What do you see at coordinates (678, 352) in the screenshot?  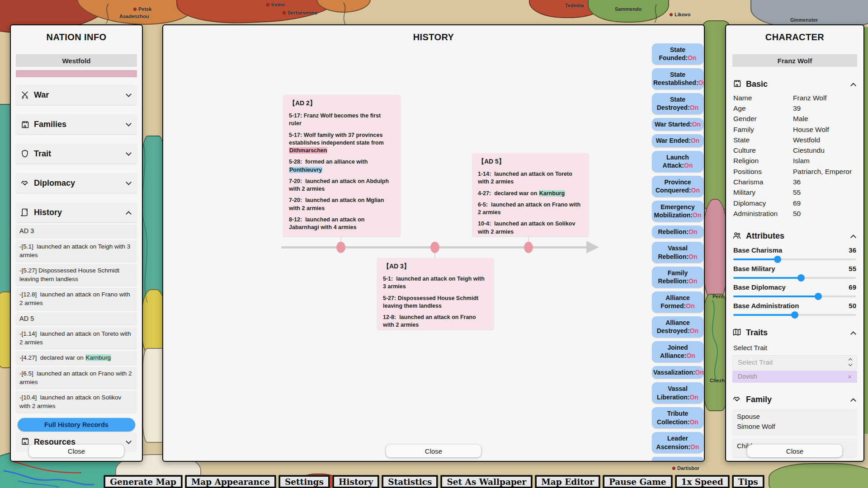 I see `toggle-joined-alliance: Joined Alliance:On` at bounding box center [678, 352].